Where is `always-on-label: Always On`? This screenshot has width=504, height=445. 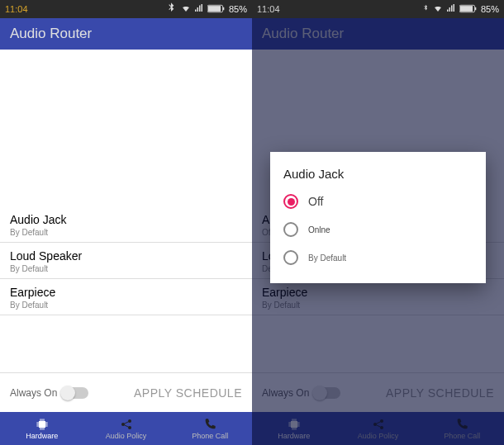 always-on-label: Always On is located at coordinates (33, 393).